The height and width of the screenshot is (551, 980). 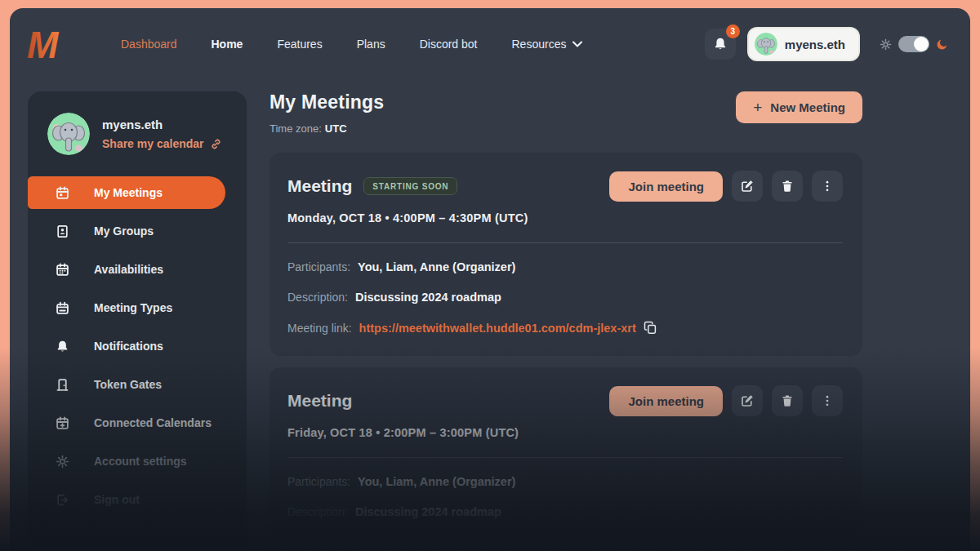 I want to click on top-navigation: M Dashboard Home Features Plans Discord …, so click(x=490, y=41).